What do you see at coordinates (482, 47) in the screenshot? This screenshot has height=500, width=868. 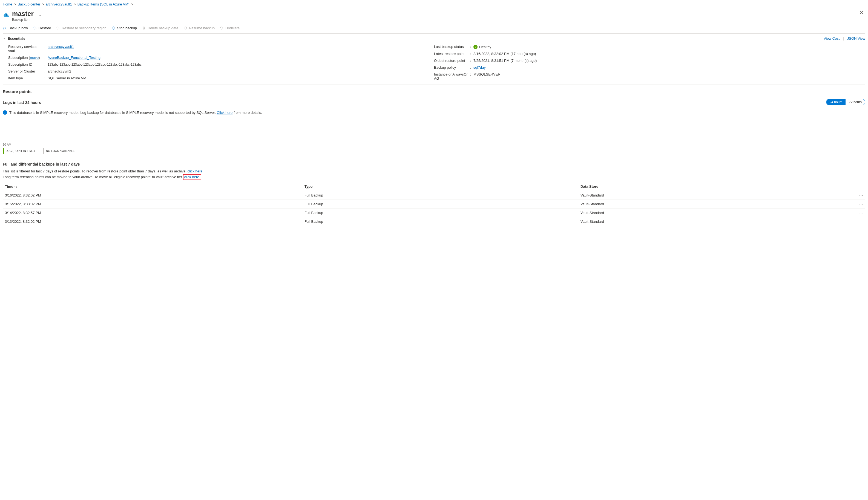 I see `status-badge: ✓ Healthy` at bounding box center [482, 47].